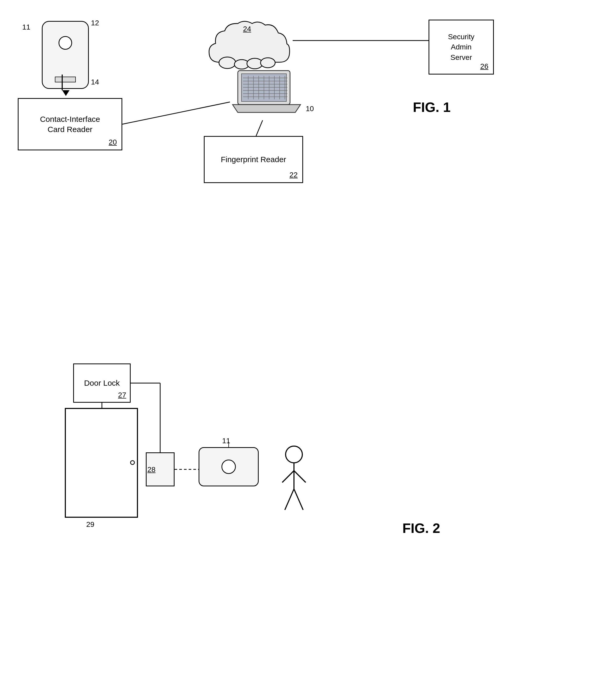  What do you see at coordinates (122, 395) in the screenshot?
I see `label-27: 27` at bounding box center [122, 395].